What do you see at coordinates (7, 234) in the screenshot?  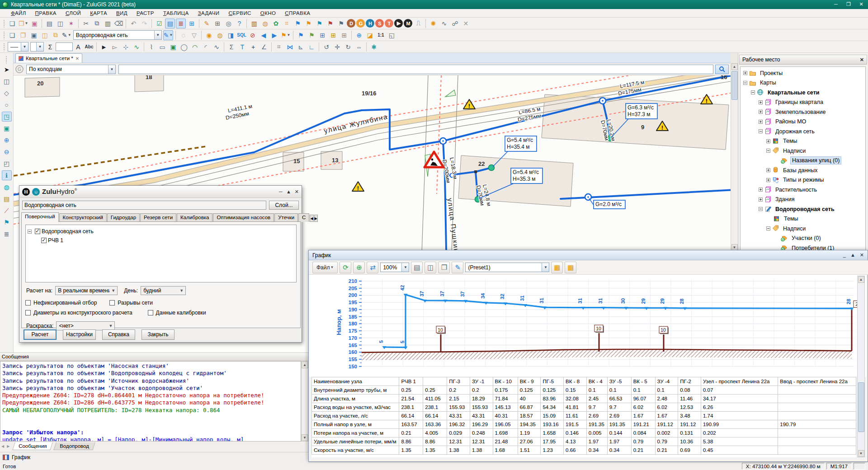 I see `legend-tool: ≣` at bounding box center [7, 234].